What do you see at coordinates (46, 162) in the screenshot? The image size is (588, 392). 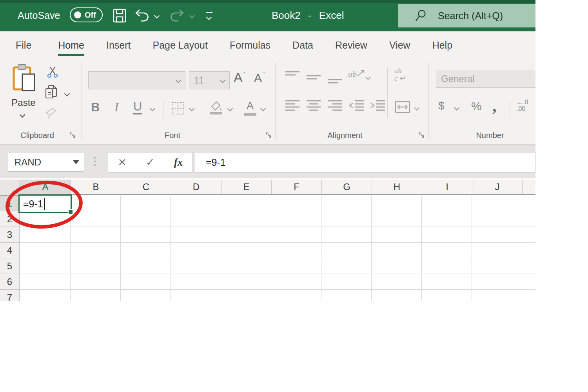 I see `name-box: RAND` at bounding box center [46, 162].